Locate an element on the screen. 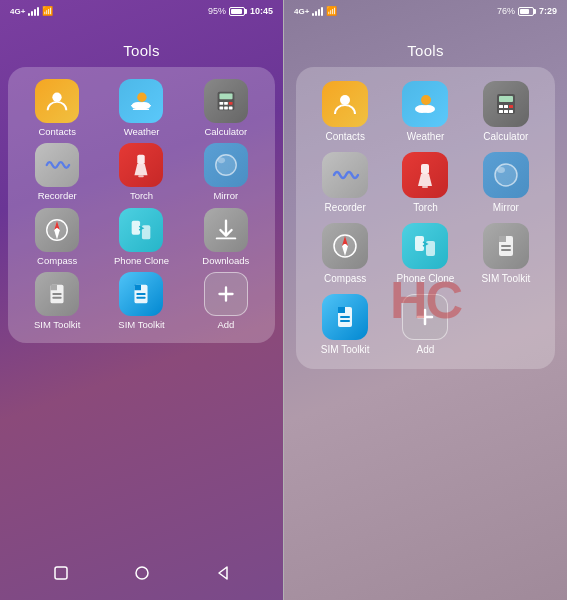 The width and height of the screenshot is (567, 600). left-time: 10:45 is located at coordinates (262, 11).